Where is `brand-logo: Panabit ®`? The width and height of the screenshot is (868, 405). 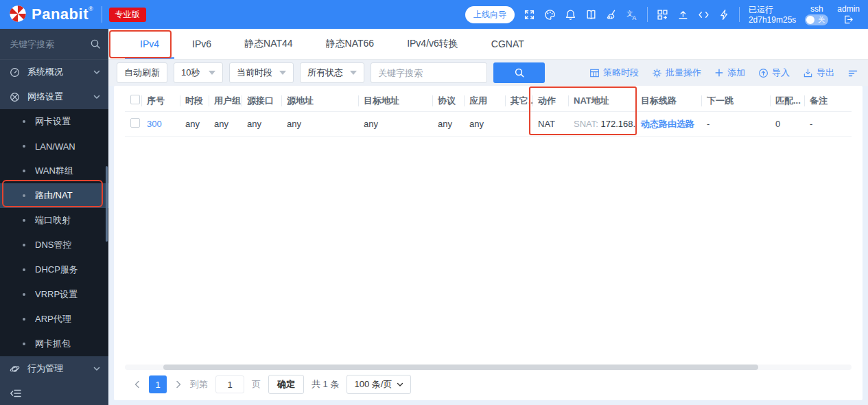 brand-logo: Panabit ® is located at coordinates (47, 14).